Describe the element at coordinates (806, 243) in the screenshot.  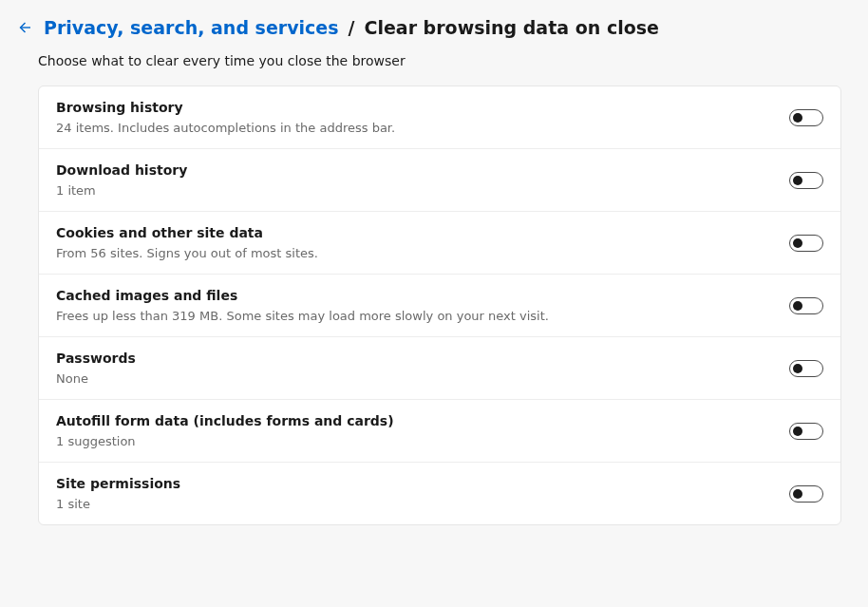
I see `toggle-cookies` at that location.